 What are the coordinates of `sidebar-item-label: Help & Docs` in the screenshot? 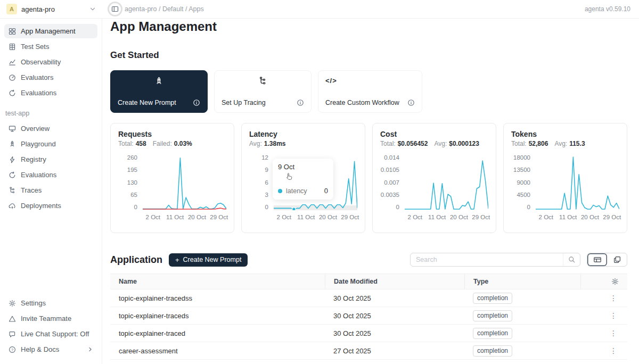 It's located at (40, 349).